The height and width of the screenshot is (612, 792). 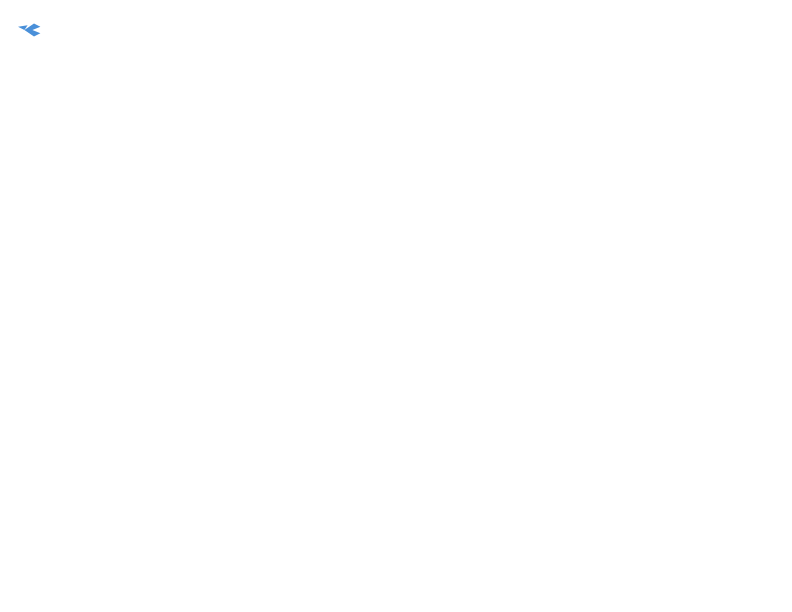 I want to click on page-header, so click(x=396, y=28).